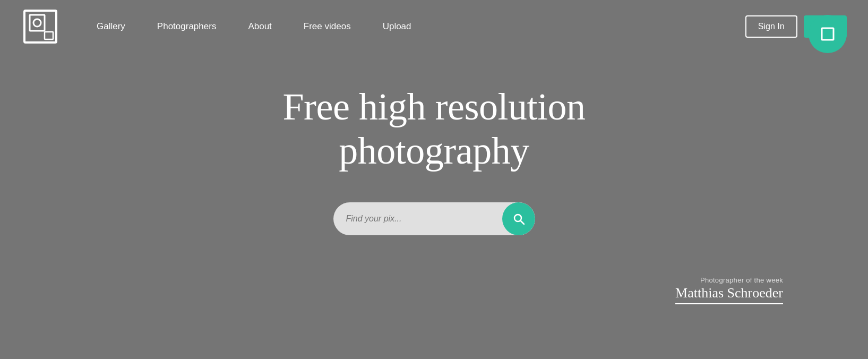 The image size is (868, 359). Describe the element at coordinates (729, 280) in the screenshot. I see `potw-label: Photographer of the week` at that location.